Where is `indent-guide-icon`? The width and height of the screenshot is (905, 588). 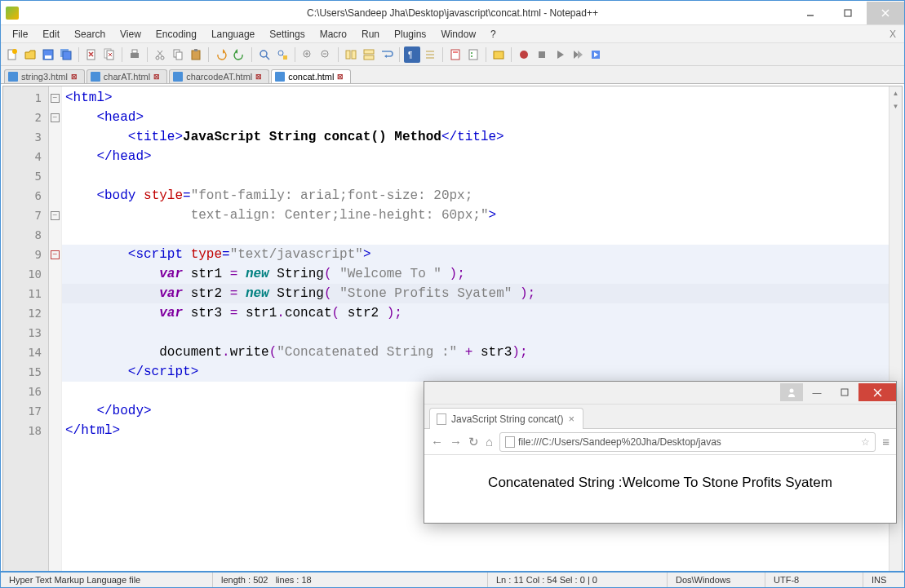 indent-guide-icon is located at coordinates (430, 55).